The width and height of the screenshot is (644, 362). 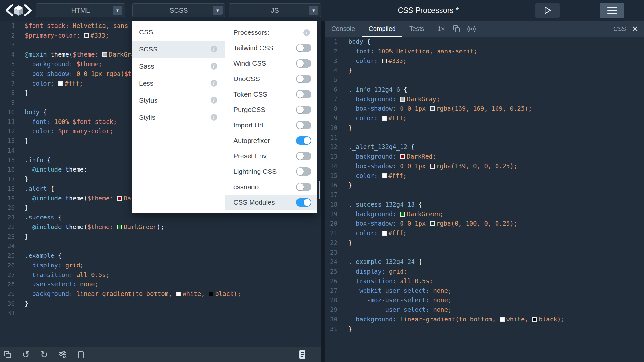 What do you see at coordinates (304, 94) in the screenshot?
I see `toggle-token-css` at bounding box center [304, 94].